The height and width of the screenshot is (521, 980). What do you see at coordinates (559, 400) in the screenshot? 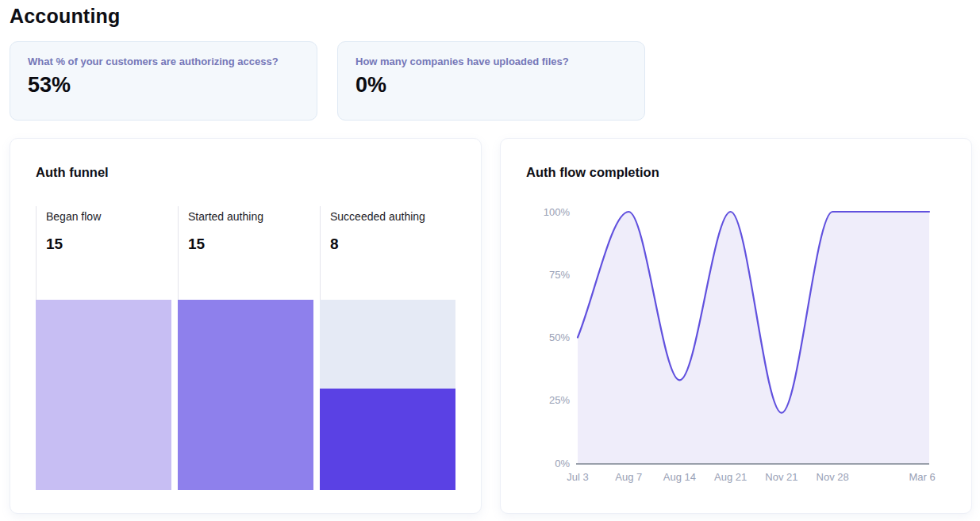
I see `y-axis-tick-label: 25%` at bounding box center [559, 400].